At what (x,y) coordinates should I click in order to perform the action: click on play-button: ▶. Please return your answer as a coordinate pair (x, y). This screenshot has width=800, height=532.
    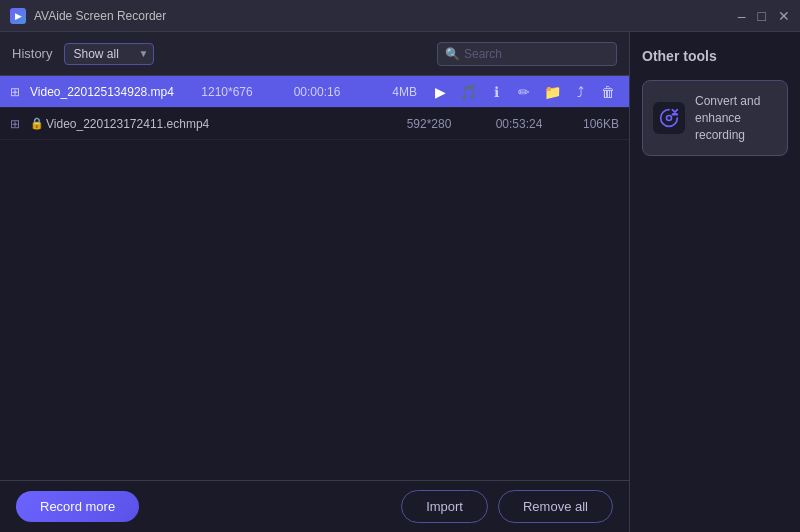
    Looking at the image, I should click on (440, 92).